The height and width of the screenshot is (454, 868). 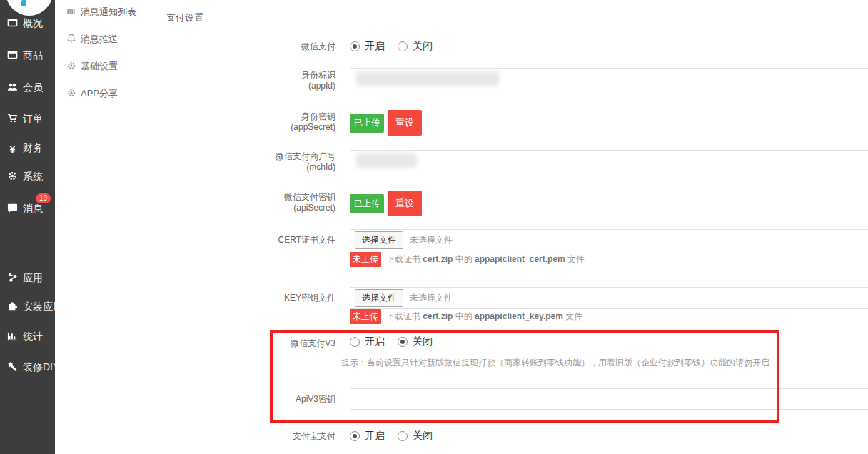 What do you see at coordinates (403, 436) in the screenshot?
I see `alipay-off-radio` at bounding box center [403, 436].